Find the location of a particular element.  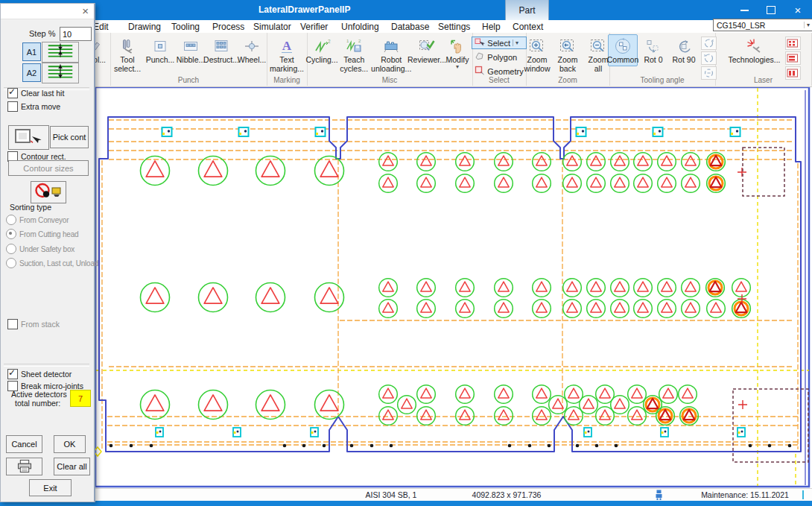

ribbon-button-polygon: Polygon is located at coordinates (499, 57).